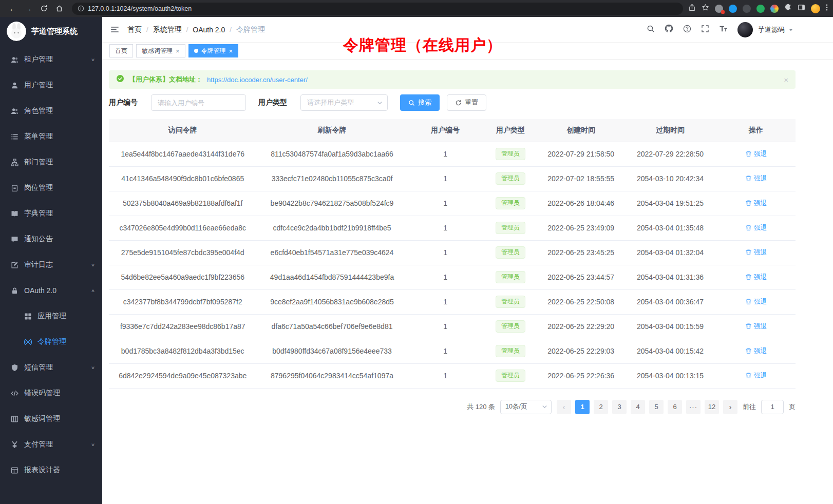 This screenshot has width=833, height=504. Describe the element at coordinates (749, 253) in the screenshot. I see `trash-icon` at that location.